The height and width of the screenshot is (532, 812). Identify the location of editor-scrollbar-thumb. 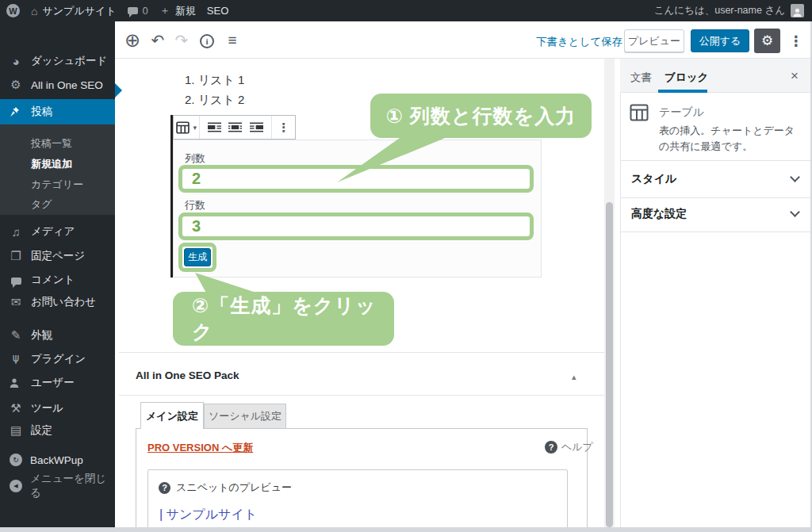
(609, 365).